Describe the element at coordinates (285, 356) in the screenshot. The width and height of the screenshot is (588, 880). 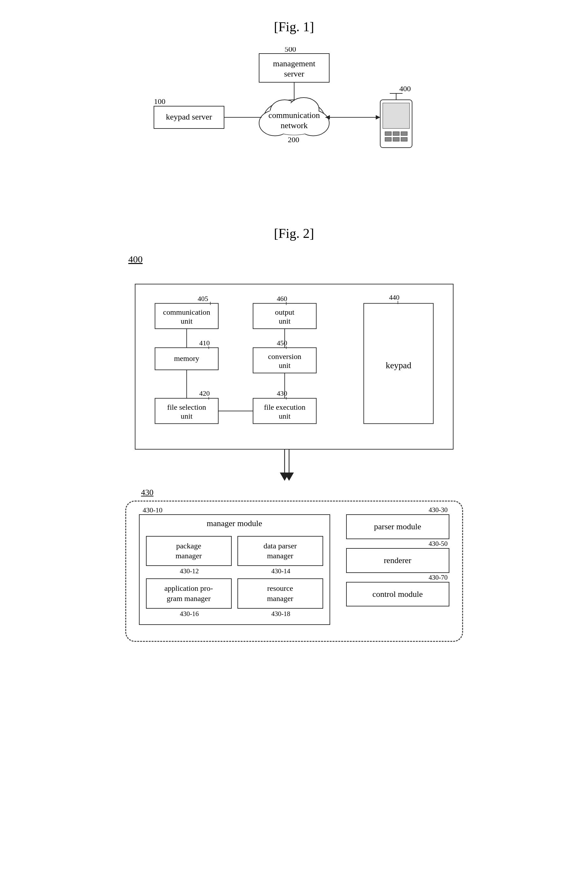
I see `svg-text: conversion` at that location.